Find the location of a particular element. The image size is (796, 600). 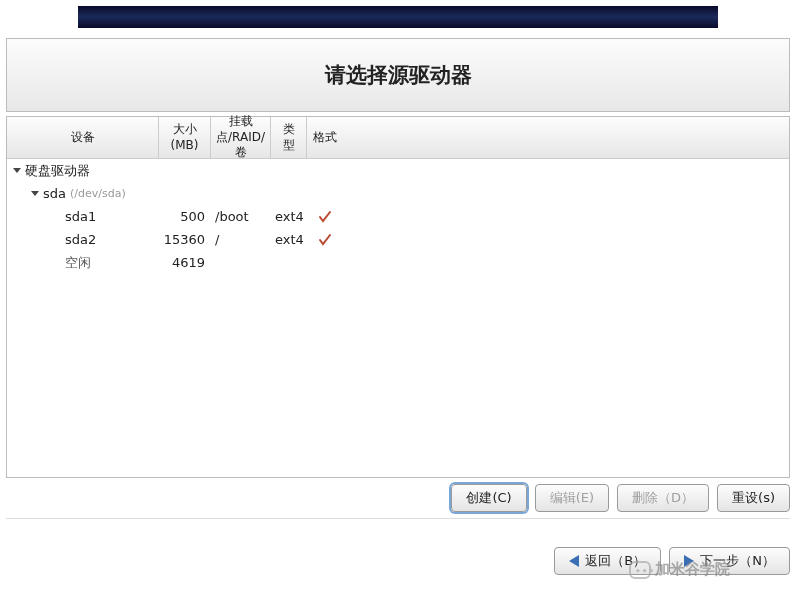

partition-row: sda1 500 /boot ext4 is located at coordinates (398, 216).